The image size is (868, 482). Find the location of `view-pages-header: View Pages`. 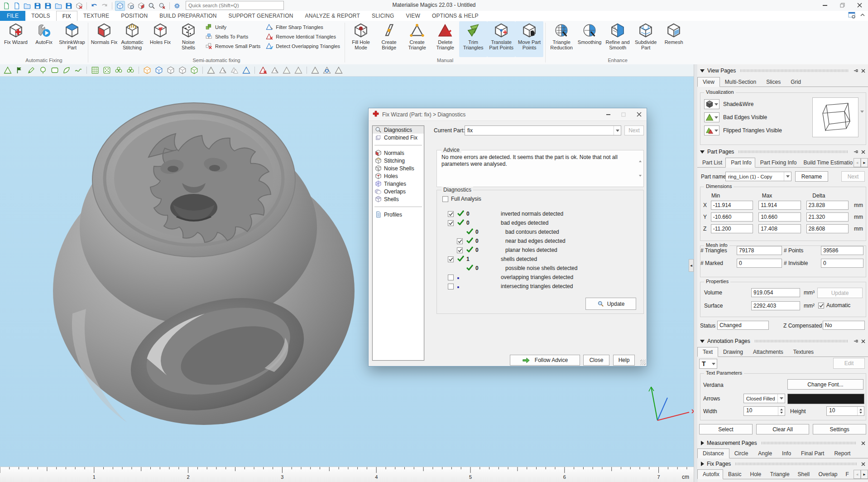

view-pages-header: View Pages is located at coordinates (782, 71).